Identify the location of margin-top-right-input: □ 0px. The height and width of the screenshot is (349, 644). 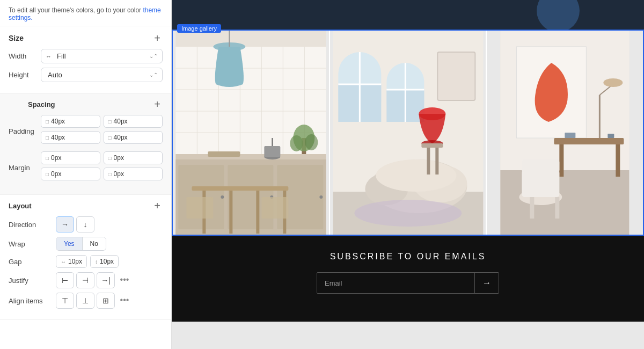
(133, 158).